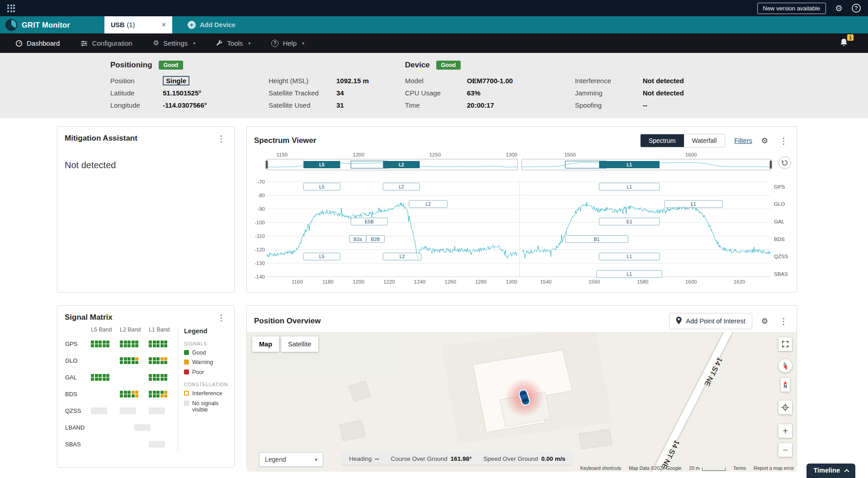 This screenshot has width=868, height=478. I want to click on timeline-label: Timeline, so click(826, 470).